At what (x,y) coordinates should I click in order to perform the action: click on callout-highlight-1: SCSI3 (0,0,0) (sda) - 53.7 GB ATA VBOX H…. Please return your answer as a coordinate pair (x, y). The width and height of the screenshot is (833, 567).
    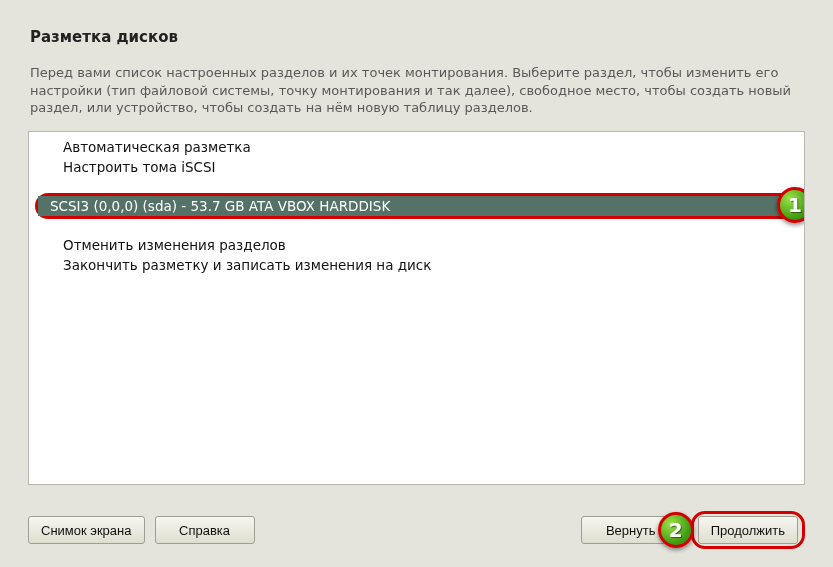
    Looking at the image, I should click on (416, 206).